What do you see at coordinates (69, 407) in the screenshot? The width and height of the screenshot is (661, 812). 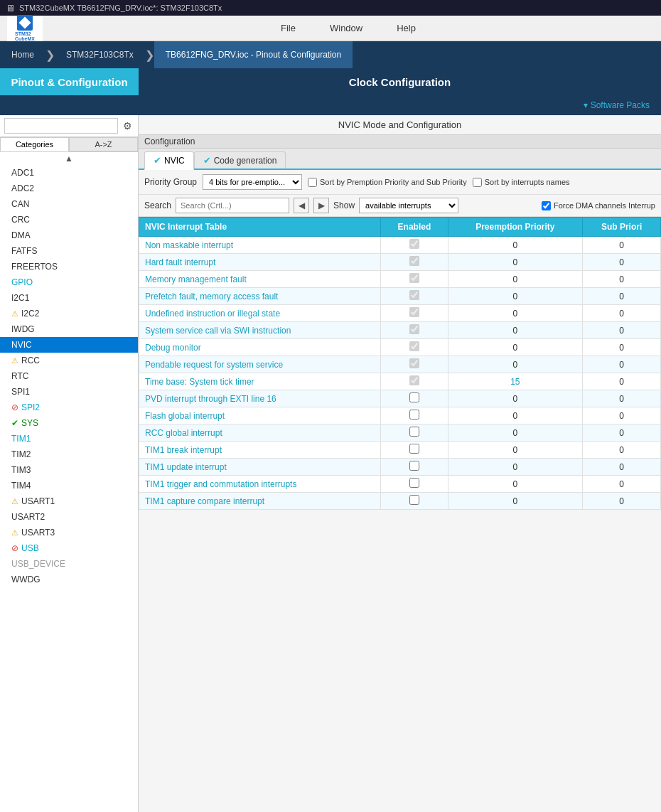 I see `sidebar-item-spi2: ⊘SPI2` at bounding box center [69, 407].